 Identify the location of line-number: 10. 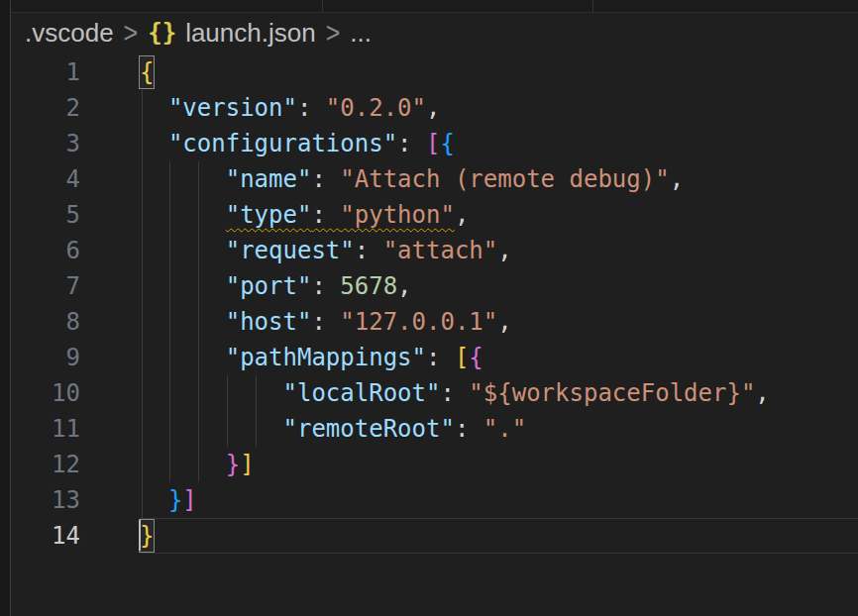
(46, 393).